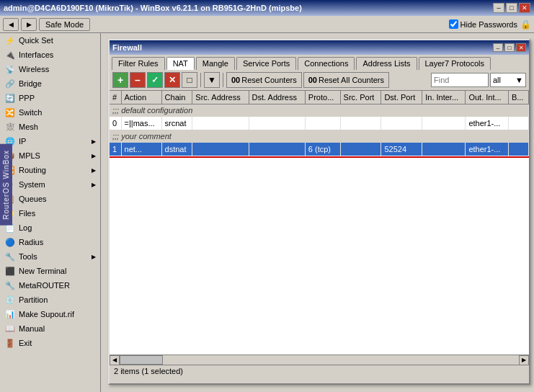 The height and width of the screenshot is (392, 534). Describe the element at coordinates (483, 24) in the screenshot. I see `hide-passwords-label: Hide Passwords` at that location.